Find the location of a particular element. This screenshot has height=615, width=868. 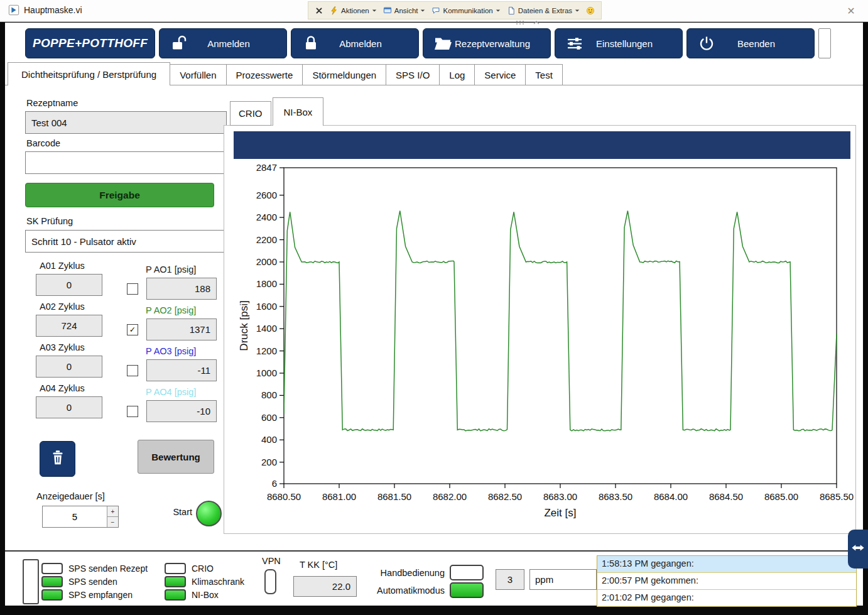

svg-text: 2400 is located at coordinates (266, 217).